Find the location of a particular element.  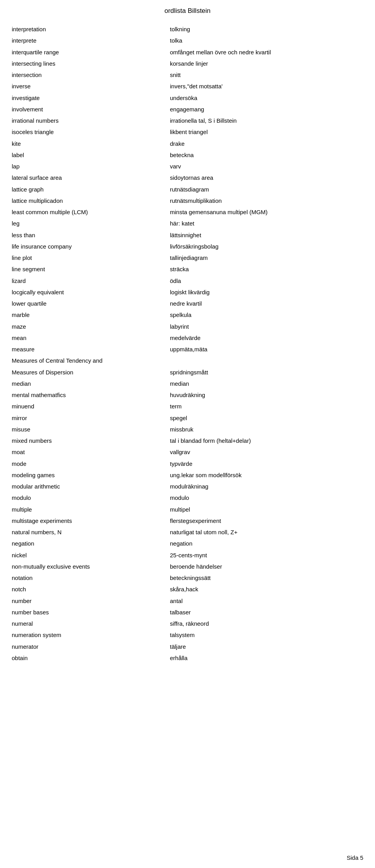

swedish-term: tolka is located at coordinates (266, 41).